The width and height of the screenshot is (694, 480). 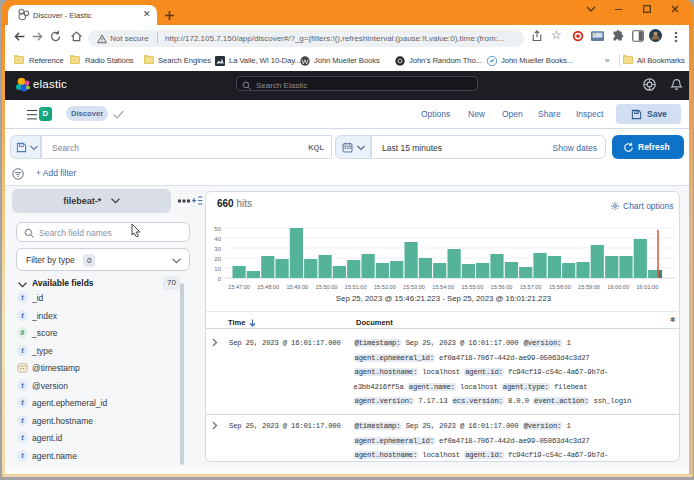 What do you see at coordinates (218, 229) in the screenshot?
I see `svg-text: 50` at bounding box center [218, 229].